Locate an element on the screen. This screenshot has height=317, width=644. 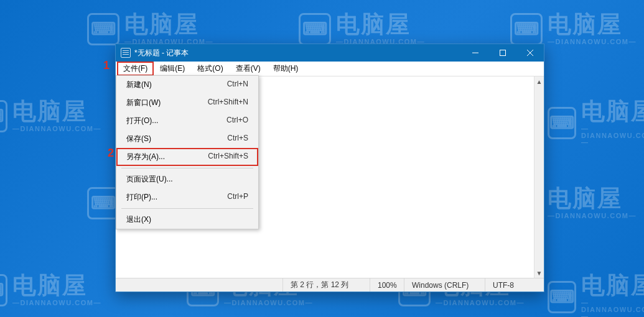
close-button is located at coordinates (530, 53).